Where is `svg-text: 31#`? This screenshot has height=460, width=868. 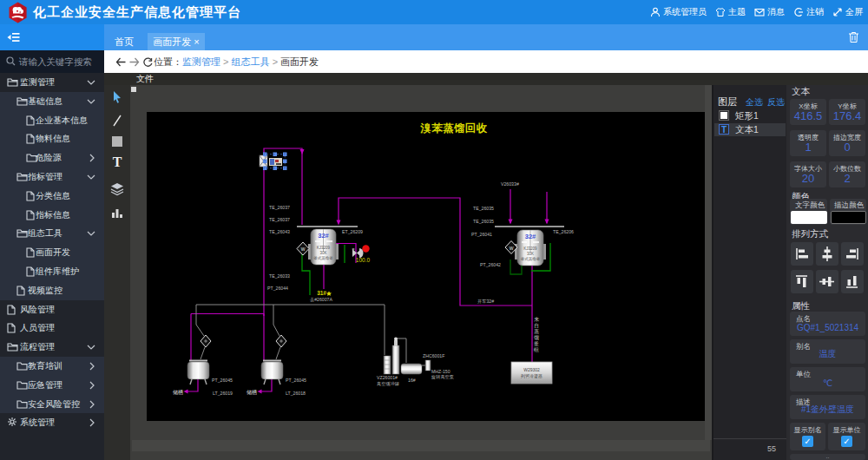 svg-text: 31# is located at coordinates (321, 293).